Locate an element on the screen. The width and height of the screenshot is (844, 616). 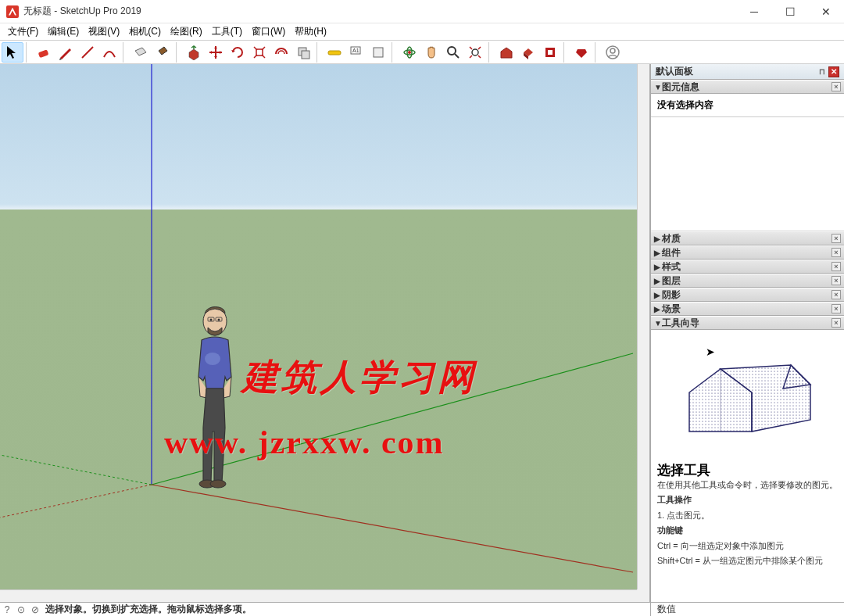
status-person-icon: ⊘ is located at coordinates (35, 610).